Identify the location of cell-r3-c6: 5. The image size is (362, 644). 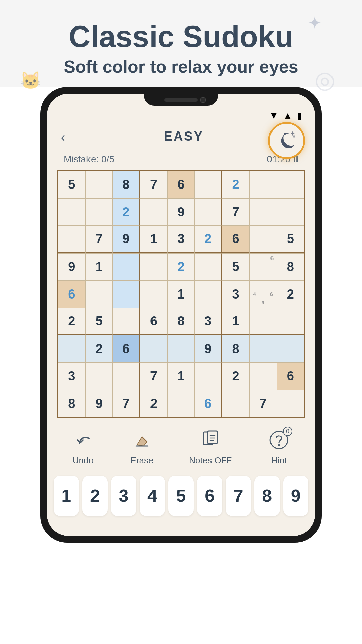
(236, 267).